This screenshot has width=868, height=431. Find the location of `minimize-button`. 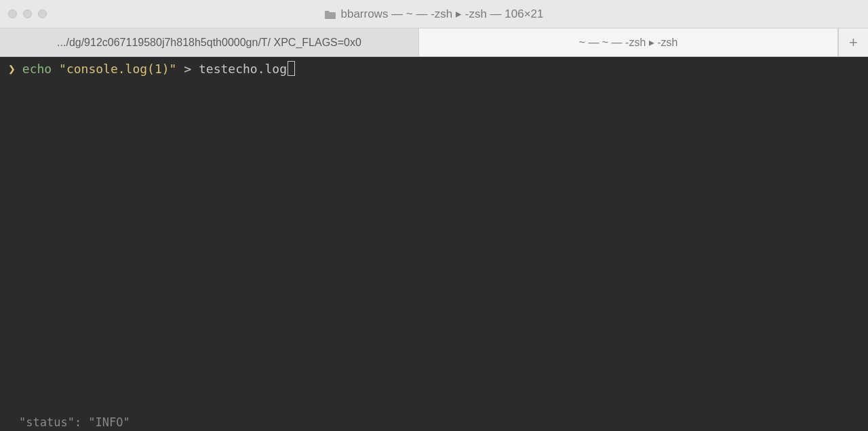

minimize-button is located at coordinates (27, 14).